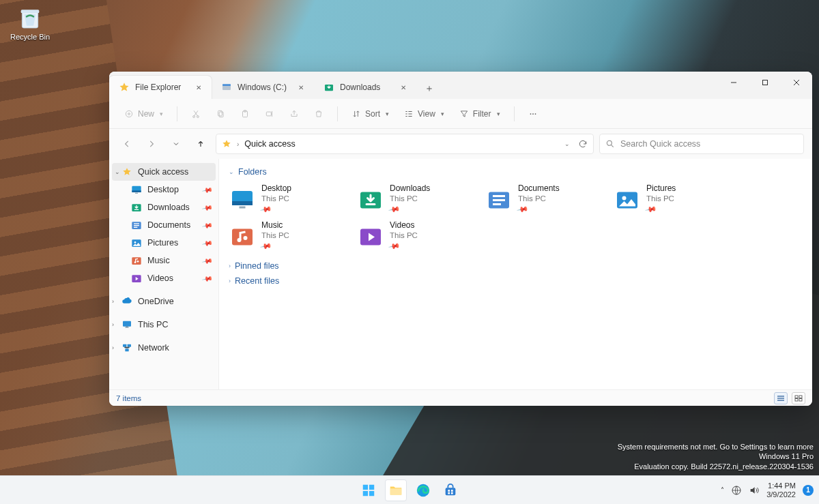  Describe the element at coordinates (196, 114) in the screenshot. I see `cut-button` at that location.